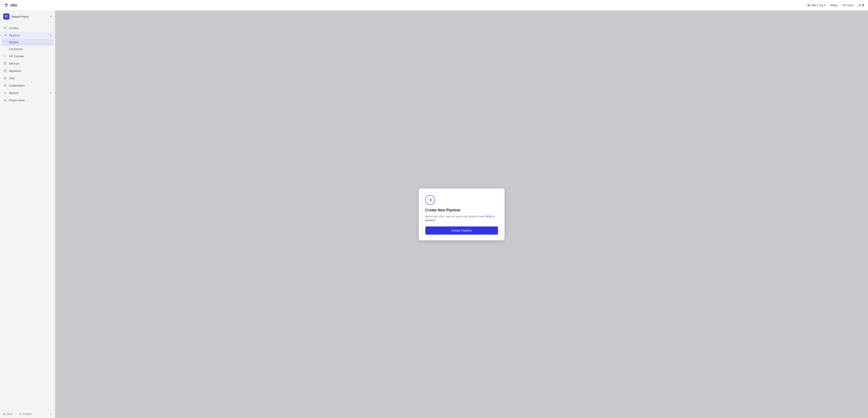  What do you see at coordinates (21, 414) in the screenshot?
I see `support-icon` at bounding box center [21, 414].